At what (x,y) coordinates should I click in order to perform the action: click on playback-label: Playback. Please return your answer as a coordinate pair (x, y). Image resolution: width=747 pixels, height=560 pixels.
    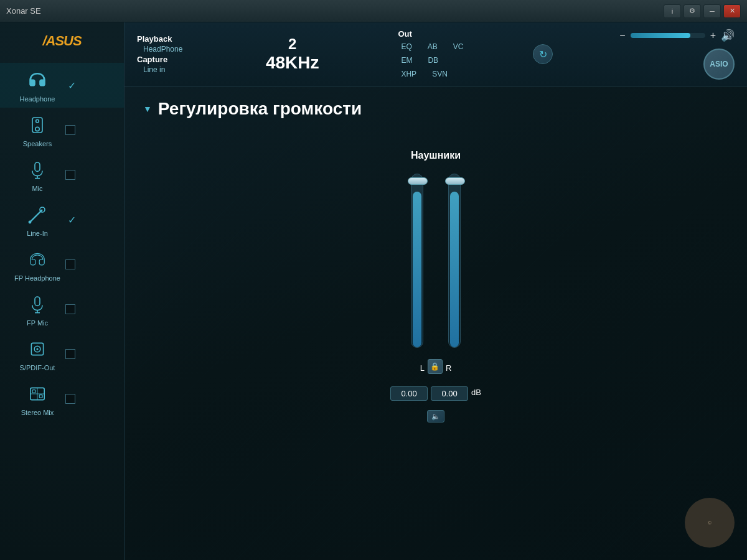
    Looking at the image, I should click on (162, 39).